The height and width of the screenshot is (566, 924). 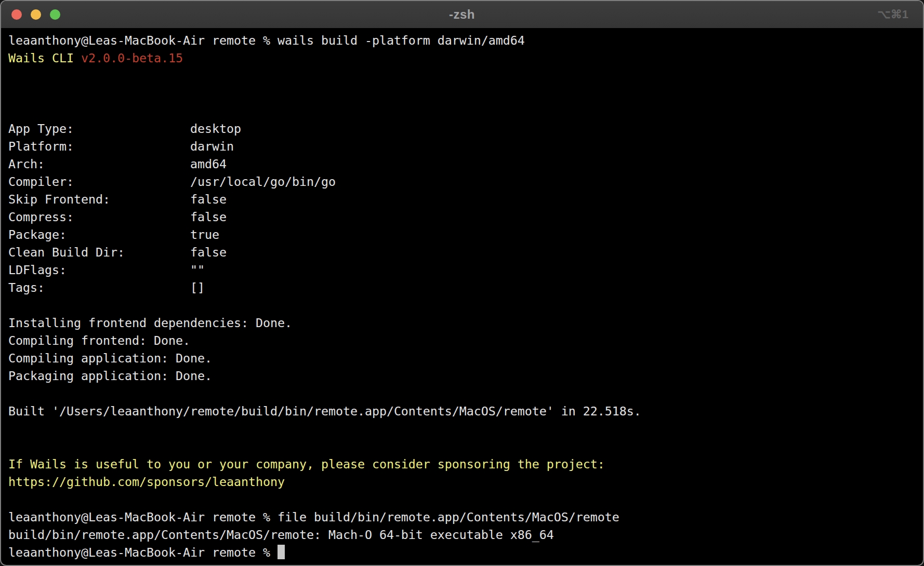 I want to click on wails-cli-version: v2.0.0-beta.15, so click(x=132, y=58).